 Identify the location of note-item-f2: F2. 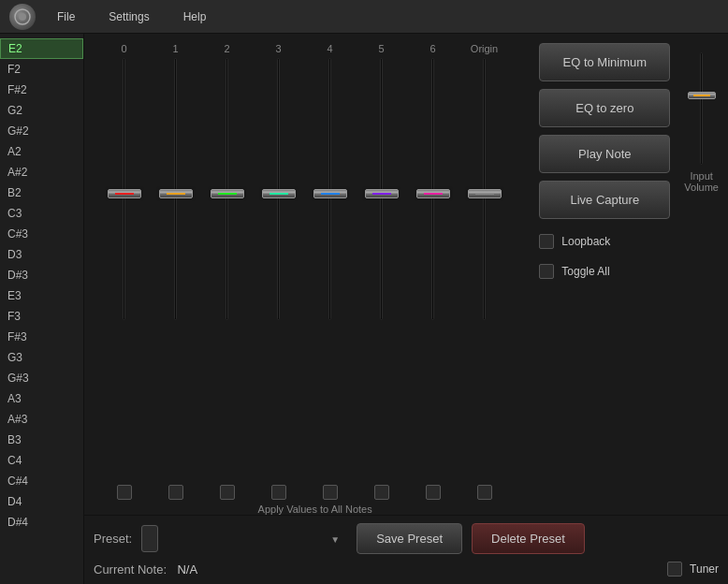
(41, 69).